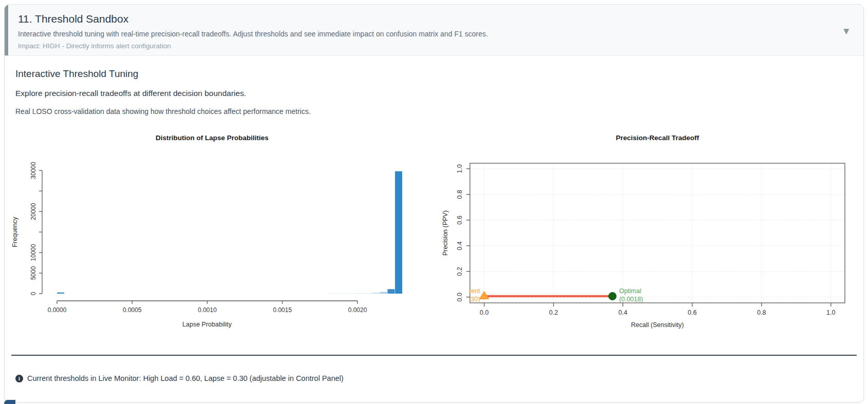 This screenshot has width=868, height=404. I want to click on header-accent-bar, so click(6, 30).